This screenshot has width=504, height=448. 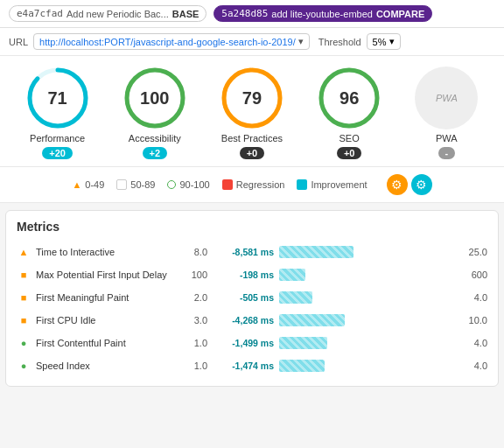 What do you see at coordinates (446, 113) in the screenshot?
I see `score-pwa: PWA PWA -` at bounding box center [446, 113].